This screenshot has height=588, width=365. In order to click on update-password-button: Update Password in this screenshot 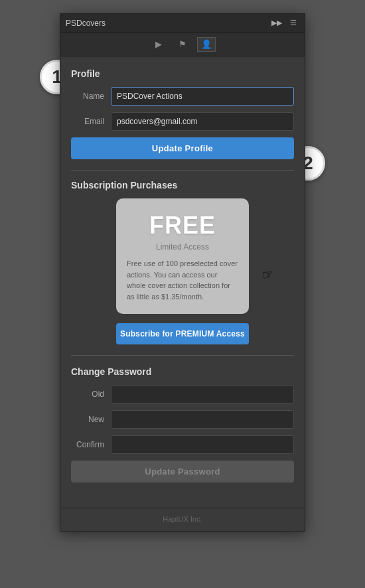, I will do `click(183, 471)`.